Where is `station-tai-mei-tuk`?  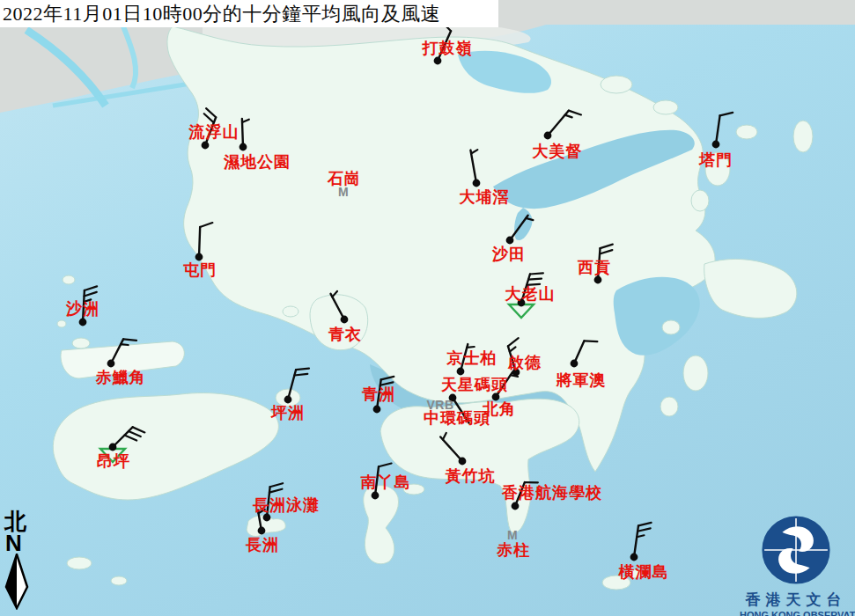
station-tai-mei-tuk is located at coordinates (563, 125).